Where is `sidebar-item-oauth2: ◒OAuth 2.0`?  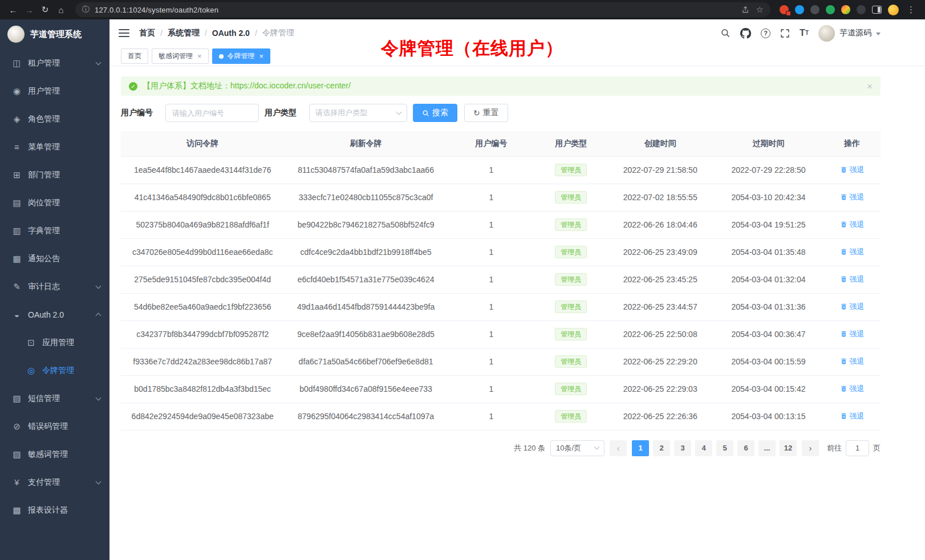
sidebar-item-oauth2: ◒OAuth 2.0 is located at coordinates (55, 315).